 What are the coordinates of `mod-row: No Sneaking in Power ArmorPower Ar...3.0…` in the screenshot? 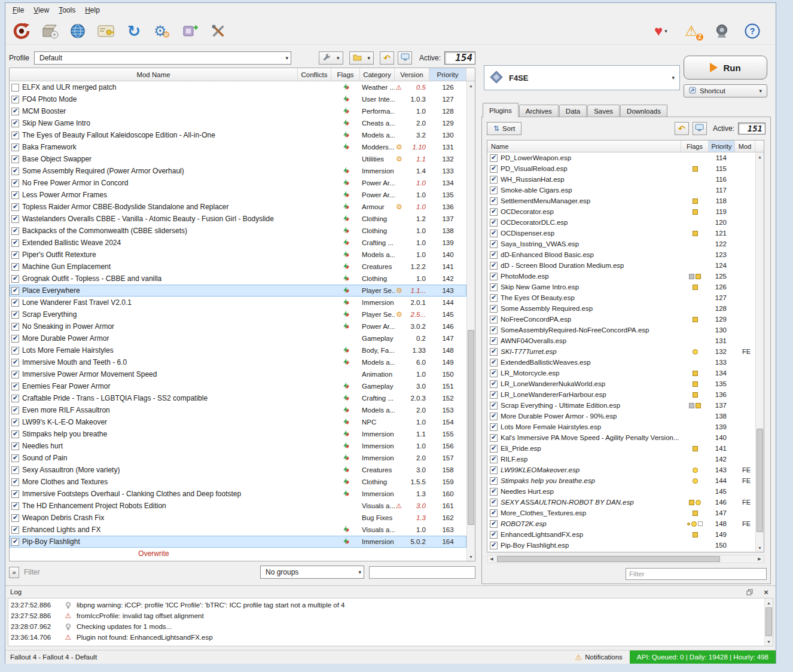 It's located at (238, 326).